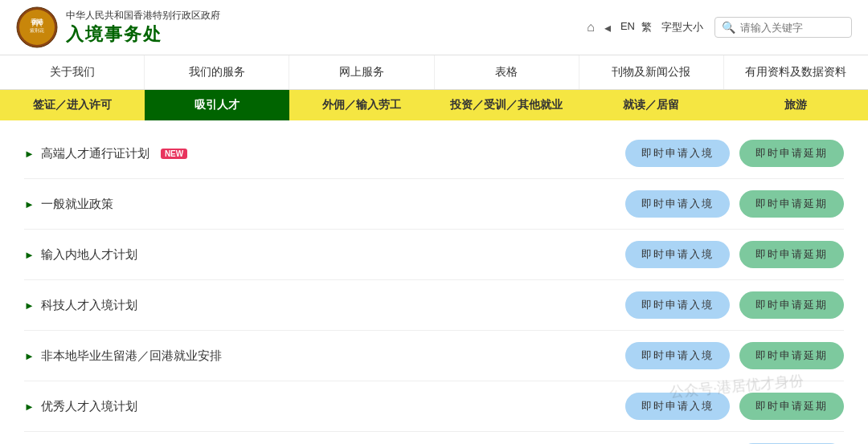 This screenshot has height=444, width=868. What do you see at coordinates (735, 153) in the screenshot?
I see `policy-buttons-0: 即时申请入境 即时申请延期` at bounding box center [735, 153].